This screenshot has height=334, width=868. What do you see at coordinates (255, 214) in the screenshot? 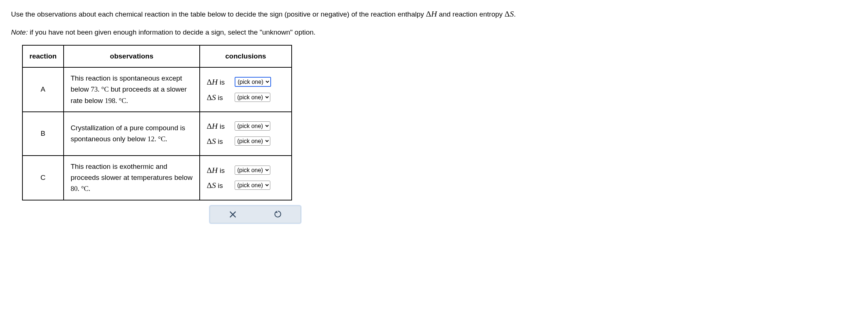
I see `action-toolbar` at bounding box center [255, 214].